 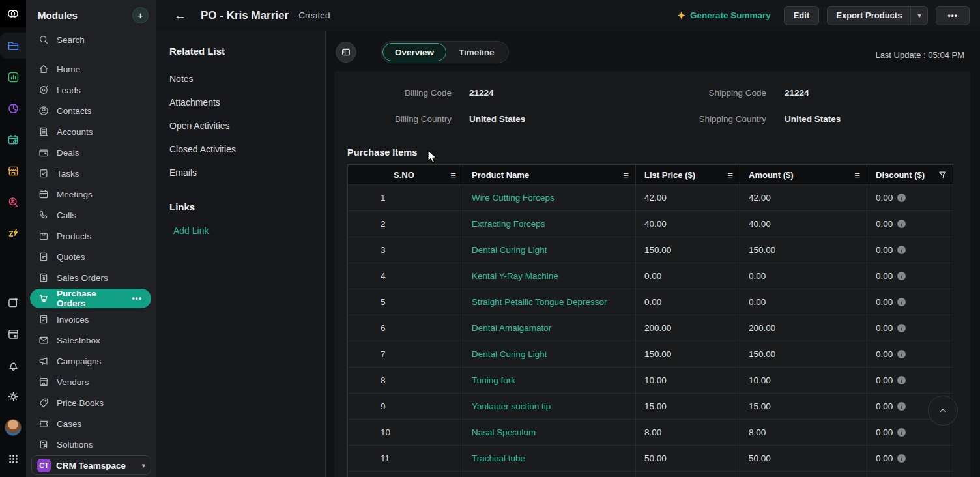 I want to click on compose-icon, so click(x=13, y=302).